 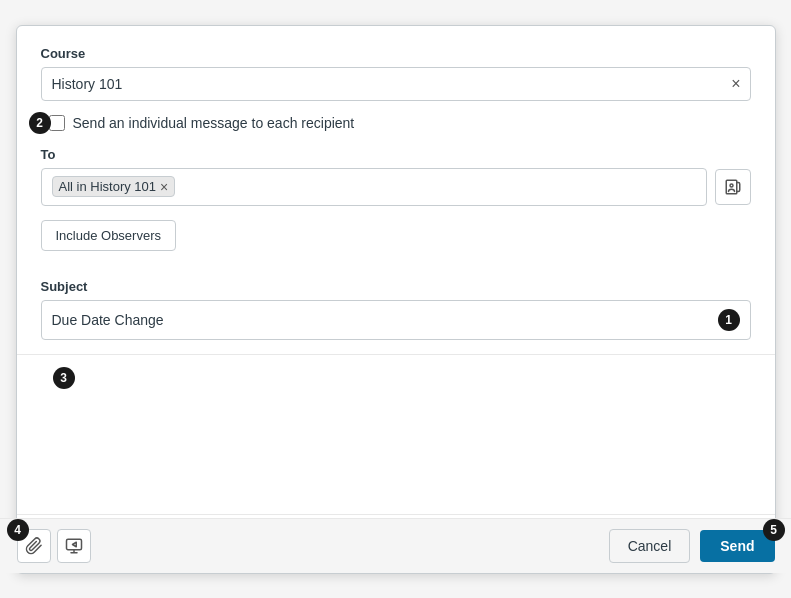 I want to click on individual-message-row: 2 Send an individual message to each rec…, so click(x=396, y=123).